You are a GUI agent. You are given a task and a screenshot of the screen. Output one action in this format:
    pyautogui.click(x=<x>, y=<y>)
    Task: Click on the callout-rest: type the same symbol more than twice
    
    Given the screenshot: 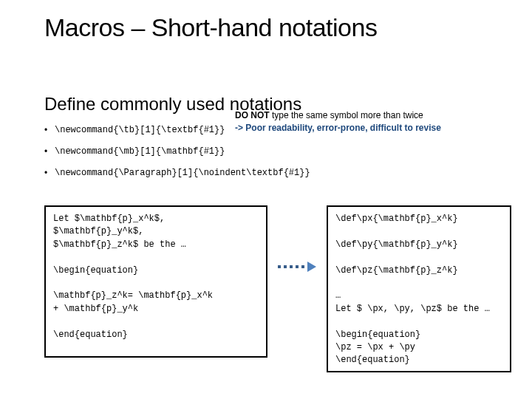 What is the action you would take?
    pyautogui.click(x=347, y=115)
    